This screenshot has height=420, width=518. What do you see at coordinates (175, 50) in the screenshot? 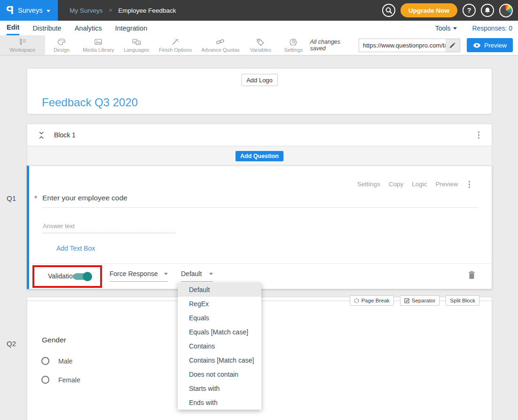
I see `toolbar-item-label: Finish Options` at bounding box center [175, 50].